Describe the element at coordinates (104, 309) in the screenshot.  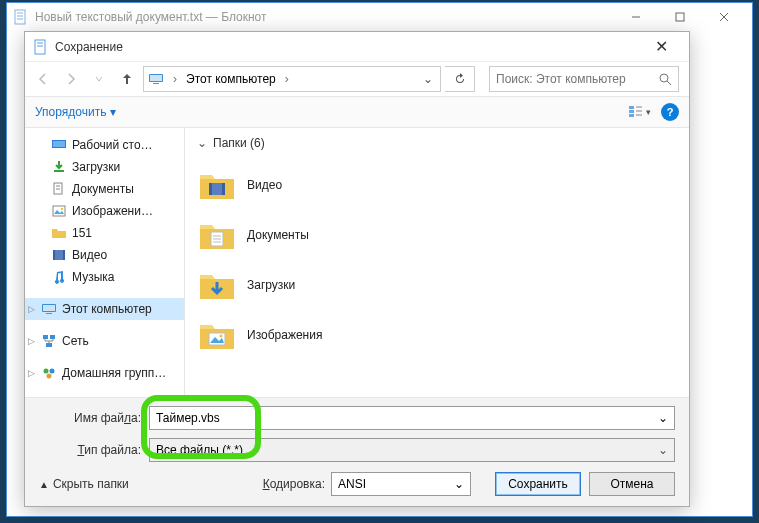
I see `sidebar-item-this-pc: ▷ Этот компьютер` at that location.